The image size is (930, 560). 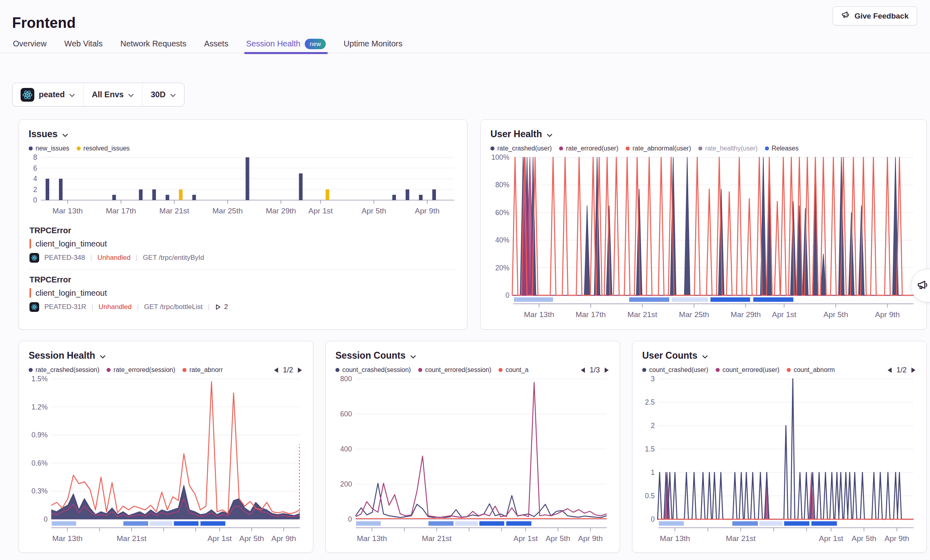 I want to click on legend-item: count_crashed(user), so click(x=675, y=370).